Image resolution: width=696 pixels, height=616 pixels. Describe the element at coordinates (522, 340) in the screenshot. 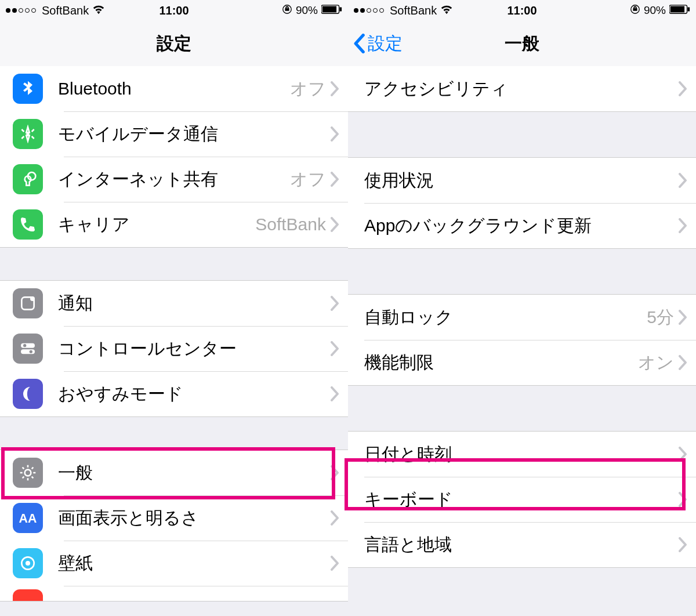

I see `section-lock: 自動ロック 5分 機能制限 オン` at that location.